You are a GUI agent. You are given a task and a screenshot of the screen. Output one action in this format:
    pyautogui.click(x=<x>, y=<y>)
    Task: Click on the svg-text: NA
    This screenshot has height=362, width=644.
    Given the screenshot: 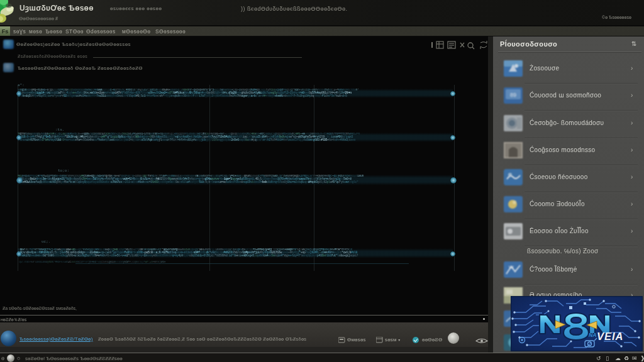 What is the action you would take?
    pyautogui.click(x=592, y=335)
    